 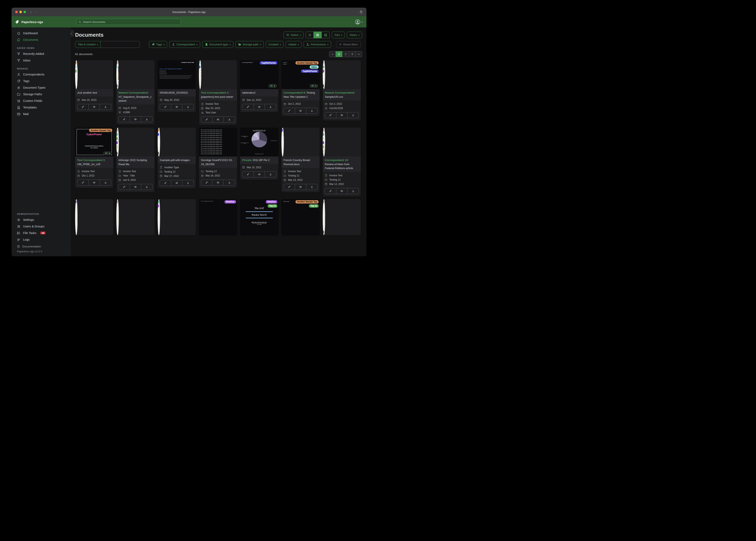 What do you see at coordinates (41, 54) in the screenshot?
I see `sidebar-item-recently-added: Recently Added` at bounding box center [41, 54].